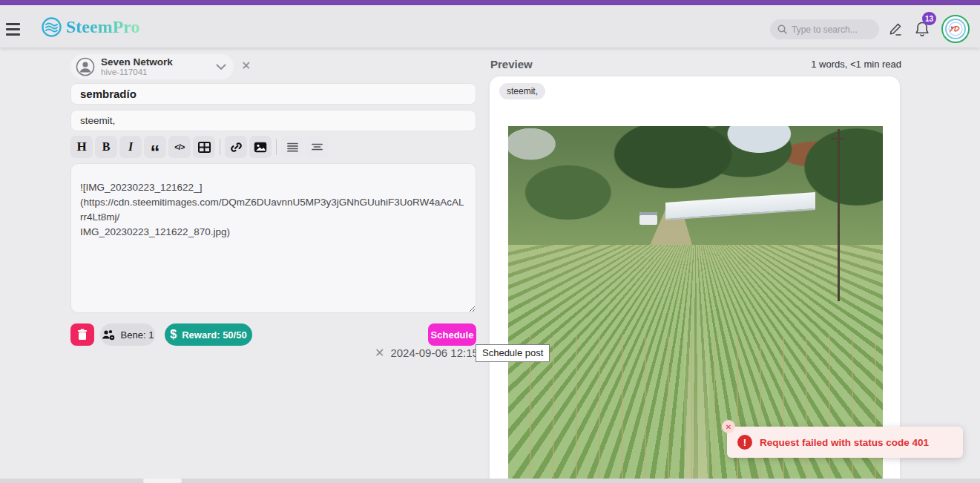 The width and height of the screenshot is (980, 483). What do you see at coordinates (380, 353) in the screenshot?
I see `clear-schedule-icon: ✕` at bounding box center [380, 353].